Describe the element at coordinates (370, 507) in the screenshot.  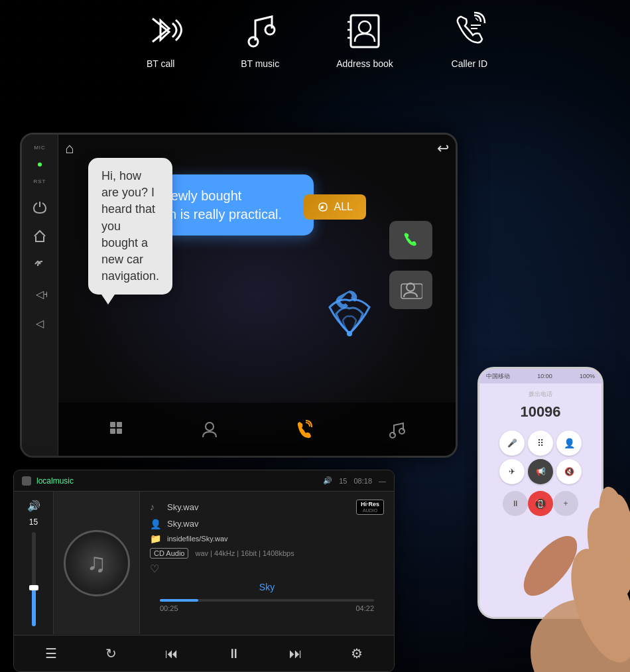
I see `hires-badge: Hi·Res AUDIO` at that location.